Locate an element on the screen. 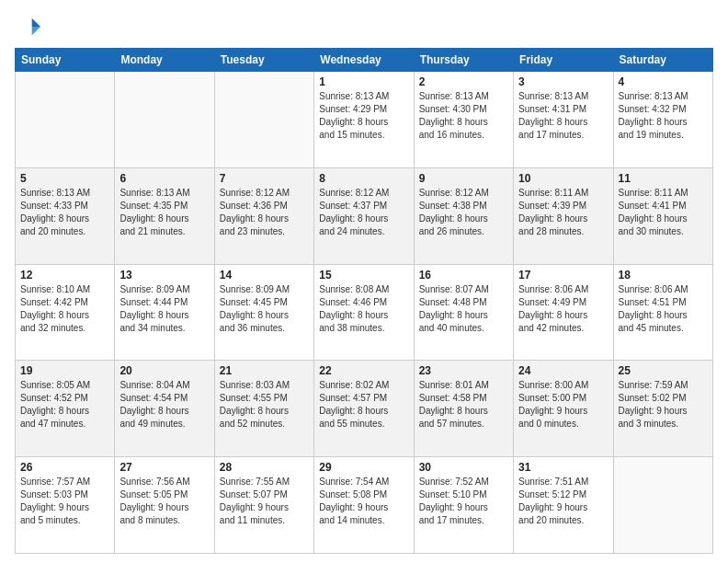 The width and height of the screenshot is (728, 563). day-number: 1 is located at coordinates (364, 82).